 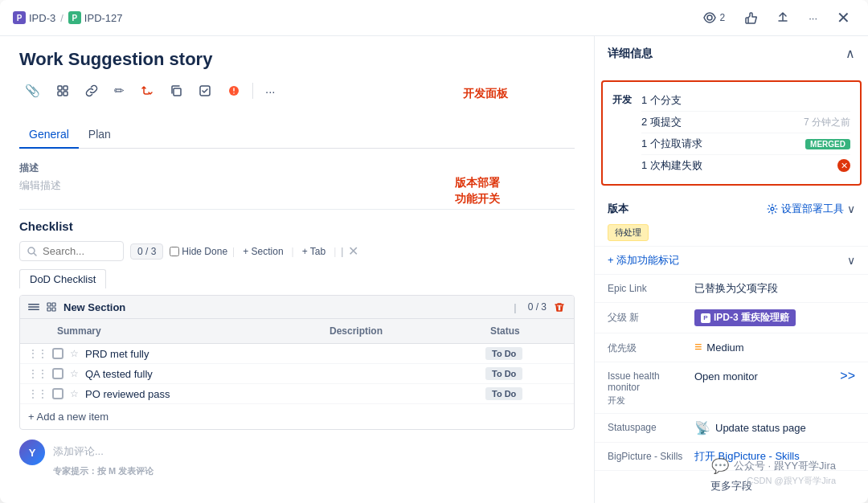 What do you see at coordinates (297, 186) in the screenshot?
I see `description-edit: 编辑描述` at bounding box center [297, 186].